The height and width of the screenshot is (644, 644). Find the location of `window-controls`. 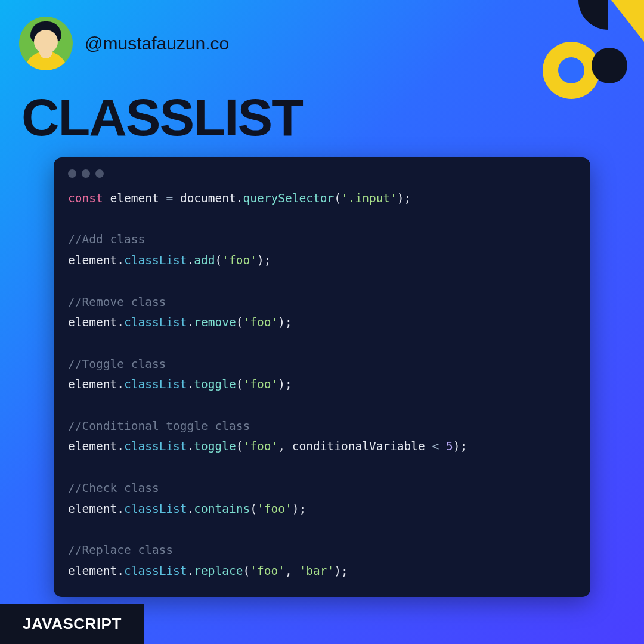

window-controls is located at coordinates (322, 174).